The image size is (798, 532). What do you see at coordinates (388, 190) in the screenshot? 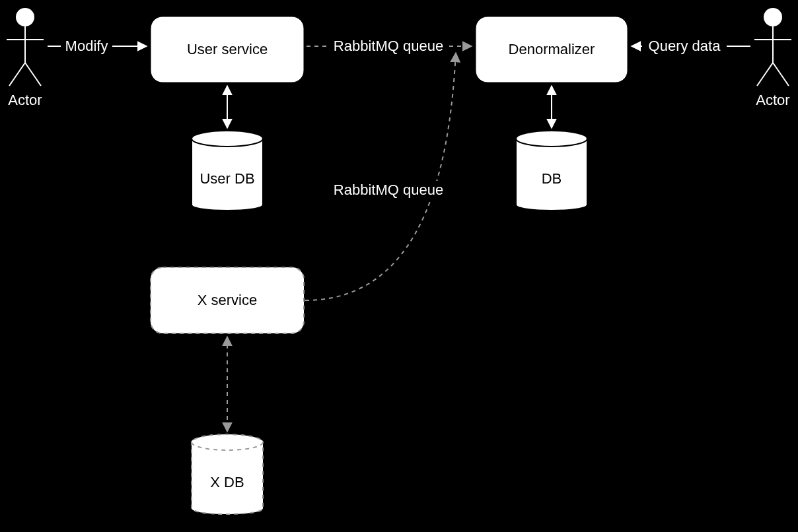
I see `edge-queue2-label: RabbitMQ queue` at bounding box center [388, 190].